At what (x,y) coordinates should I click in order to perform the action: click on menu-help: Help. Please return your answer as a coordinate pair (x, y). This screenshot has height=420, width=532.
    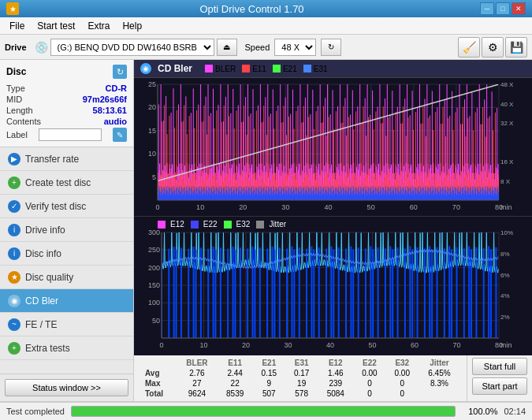
    Looking at the image, I should click on (132, 26).